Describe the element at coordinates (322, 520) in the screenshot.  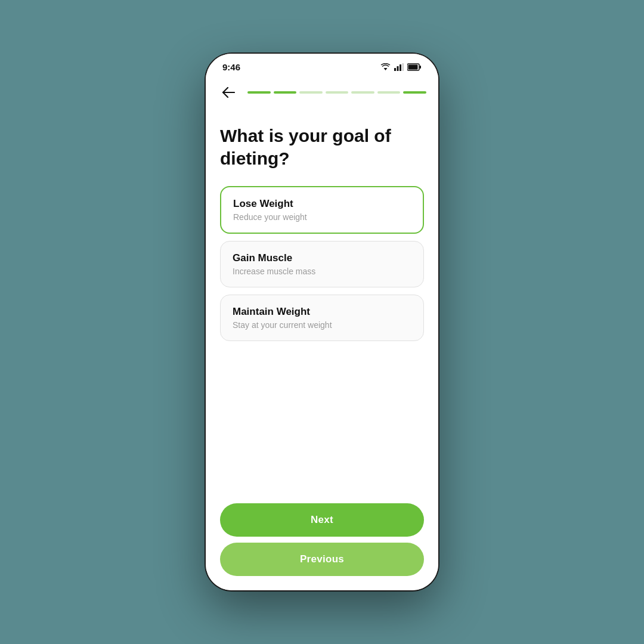
I see `next-button: Next` at that location.